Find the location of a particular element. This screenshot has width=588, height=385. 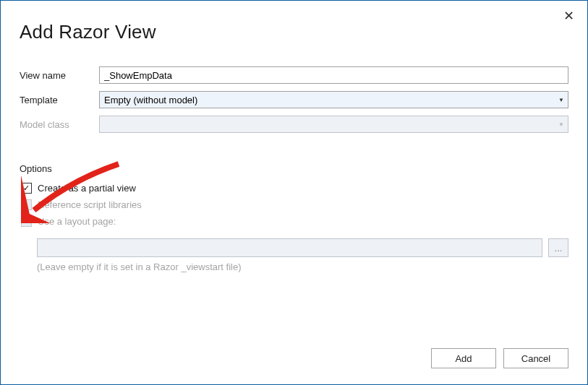

close-button: ✕ is located at coordinates (568, 16).